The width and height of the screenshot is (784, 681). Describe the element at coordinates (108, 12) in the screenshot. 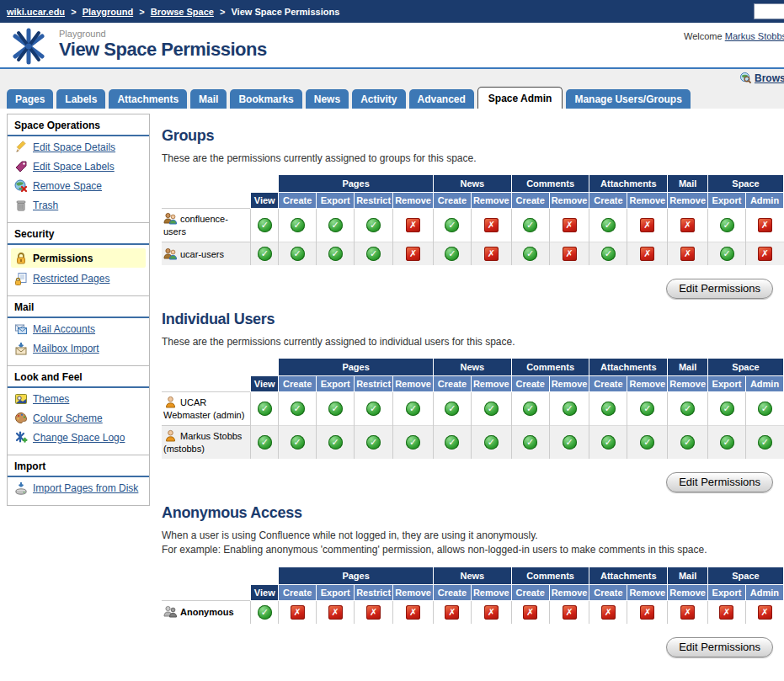

I see `breadcrumb-item: Playground` at that location.